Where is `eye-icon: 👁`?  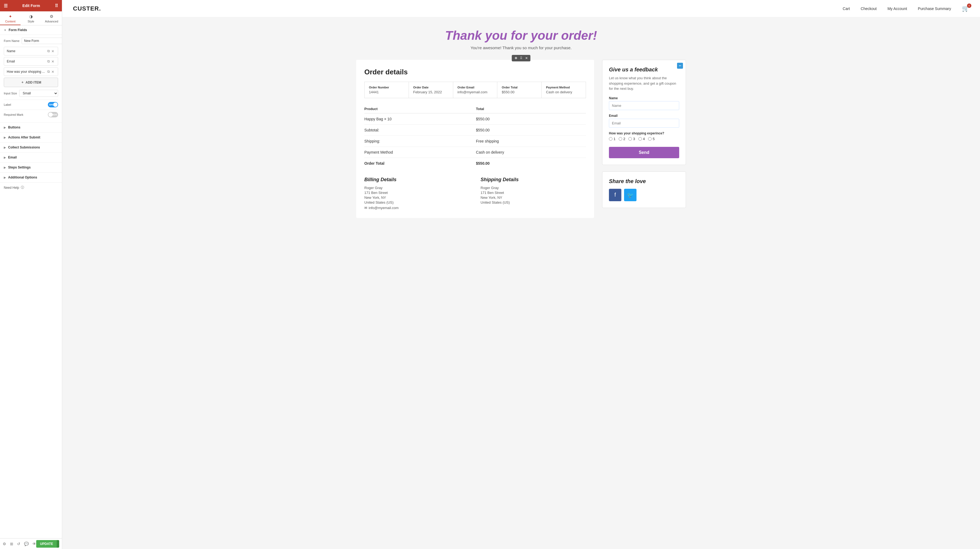 eye-icon: 👁 is located at coordinates (34, 544).